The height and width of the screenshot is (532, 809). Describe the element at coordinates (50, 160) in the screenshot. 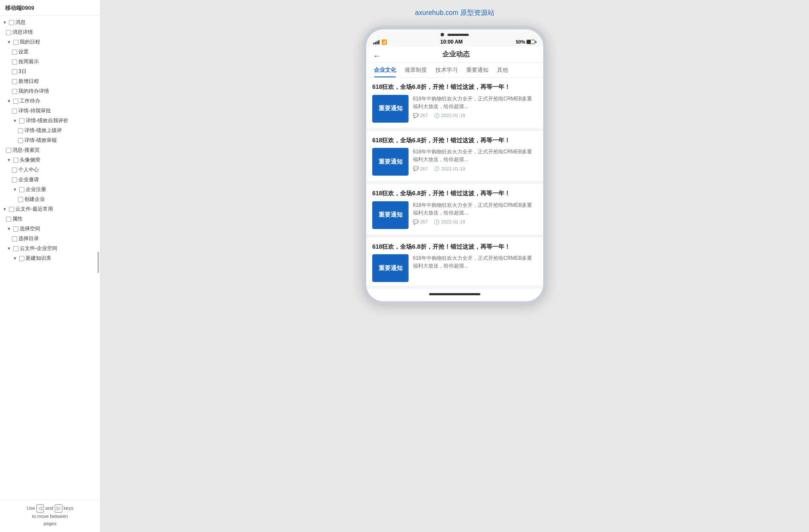

I see `sidebar-item-avatar-slide: ▼ 头像侧滑` at that location.